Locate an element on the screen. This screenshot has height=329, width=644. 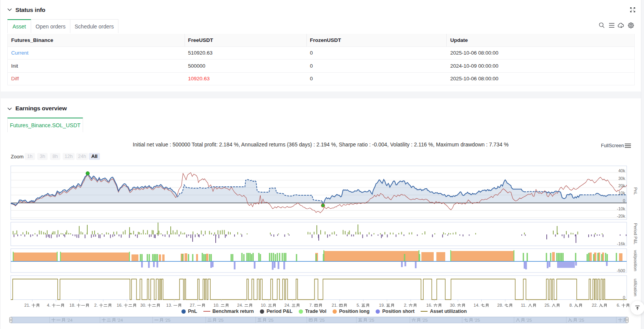
svg-text: 28. is located at coordinates (500, 305).